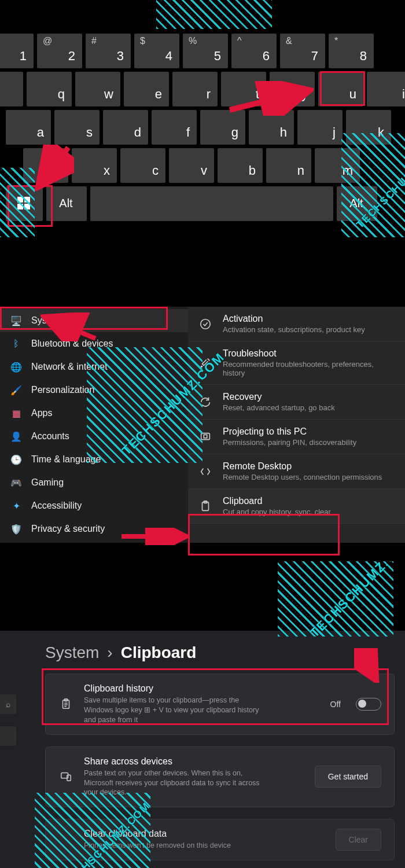 The height and width of the screenshot is (868, 405). I want to click on clipboard-history-desc: Save multiple items to your clipboard—pr…, so click(174, 711).